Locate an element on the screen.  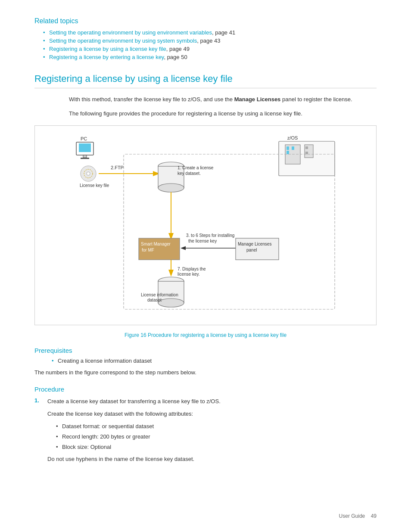
svg-text: license key. is located at coordinates (189, 274).